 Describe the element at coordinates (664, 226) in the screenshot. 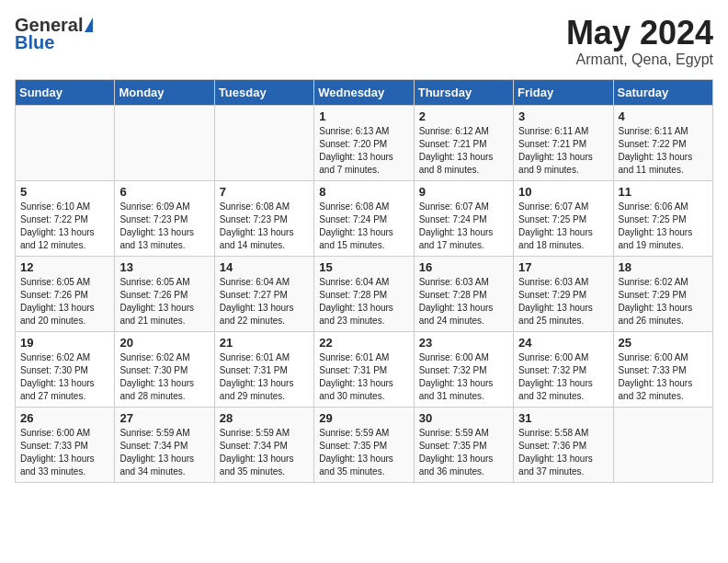

I see `cell-info: Sunrise: 6:06 AM Sunset: 7:25 PM Dayligh…` at that location.